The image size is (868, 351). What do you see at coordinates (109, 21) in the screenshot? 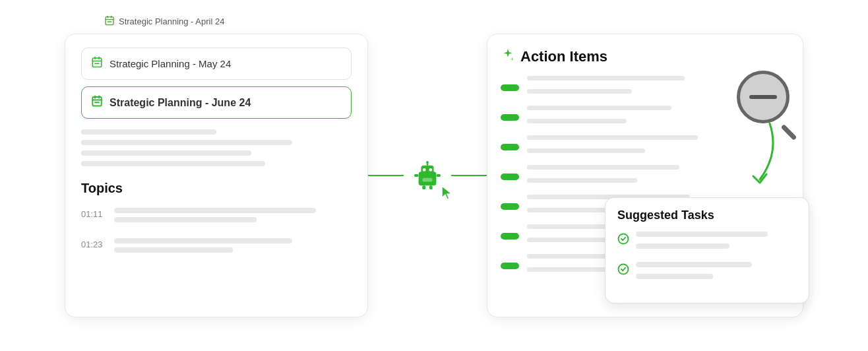
I see `floating-cal-icon` at bounding box center [109, 21].